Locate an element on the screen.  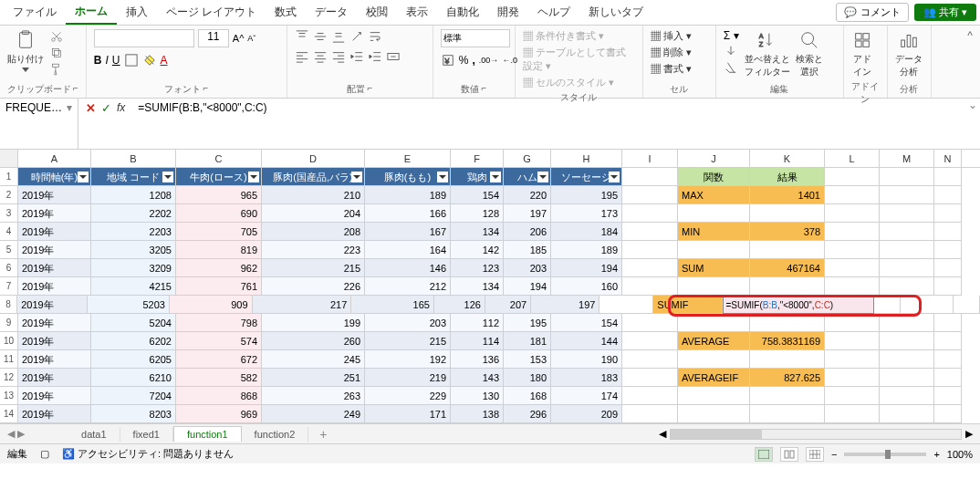
tab-developer: 開発 is located at coordinates (508, 13).